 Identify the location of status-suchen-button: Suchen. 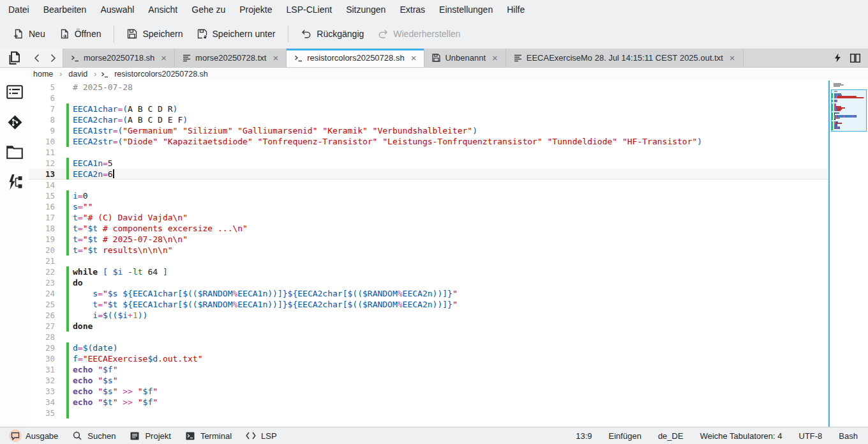
(93, 436).